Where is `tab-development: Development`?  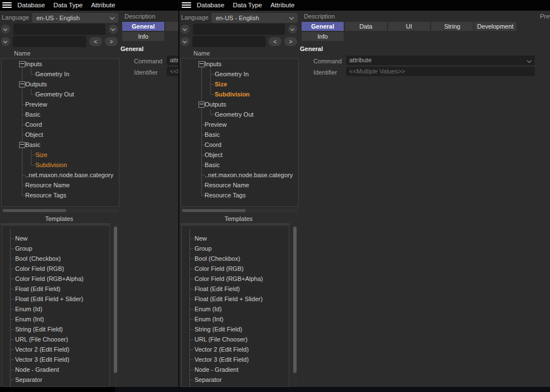 tab-development: Development is located at coordinates (496, 26).